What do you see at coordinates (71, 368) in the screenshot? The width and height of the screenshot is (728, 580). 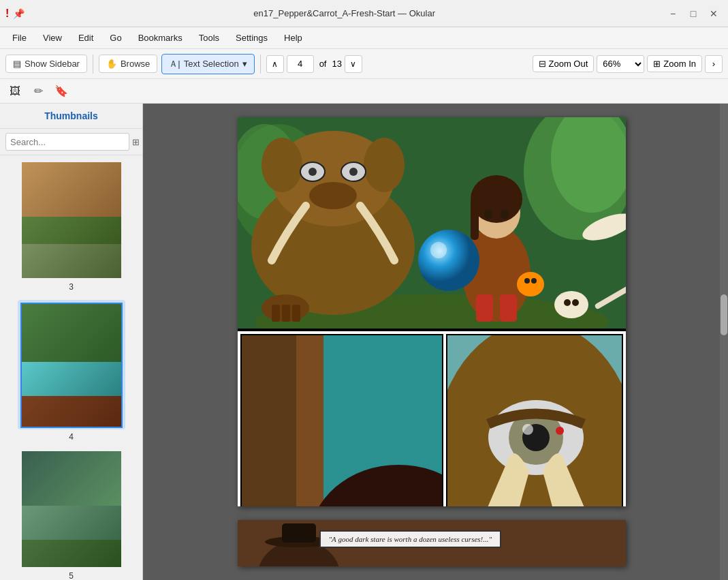 I see `thumbnails-list: 3 4 5` at bounding box center [71, 368].